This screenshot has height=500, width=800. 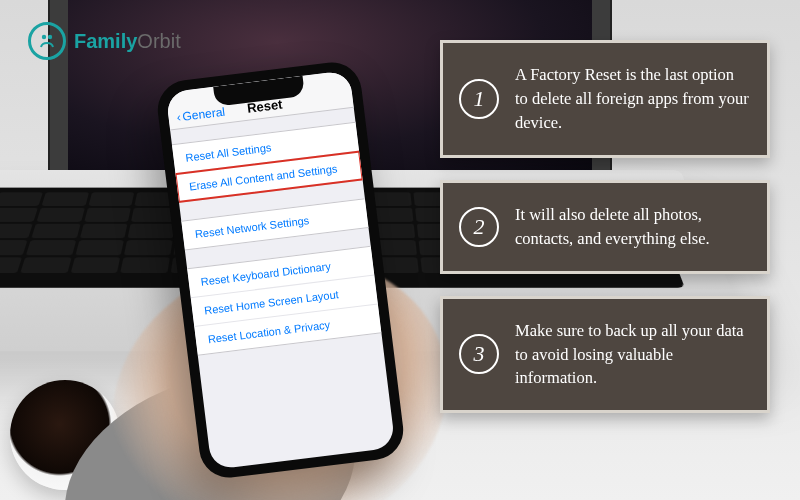 What do you see at coordinates (128, 42) in the screenshot?
I see `logo-text: FamilyOrbit` at bounding box center [128, 42].